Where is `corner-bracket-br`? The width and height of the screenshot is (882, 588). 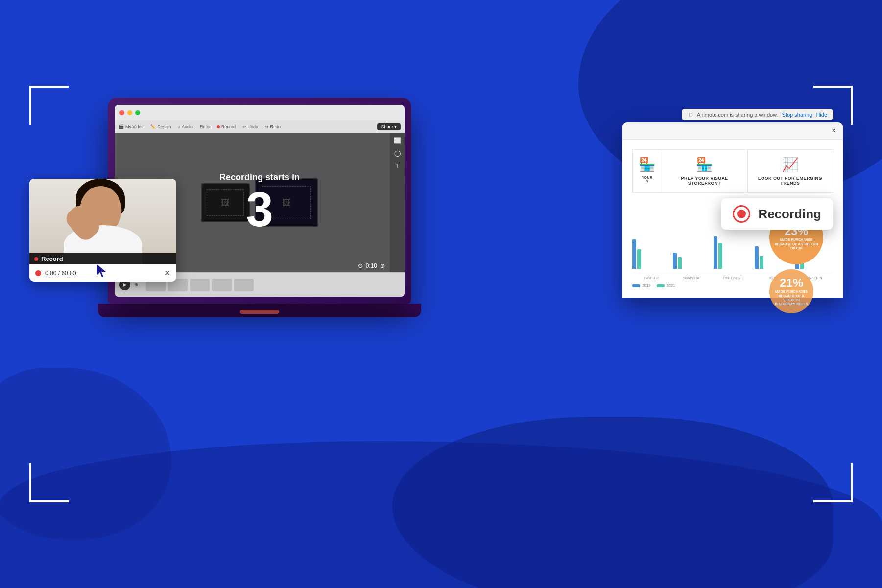 corner-bracket-br is located at coordinates (833, 483).